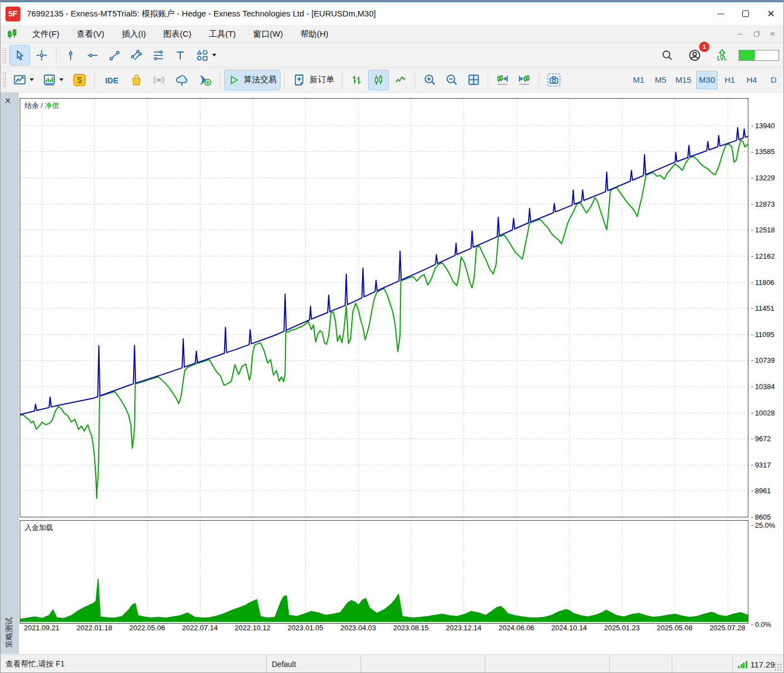 The width and height of the screenshot is (784, 673). What do you see at coordinates (260, 80) in the screenshot?
I see `button-label: 算法交易` at bounding box center [260, 80].